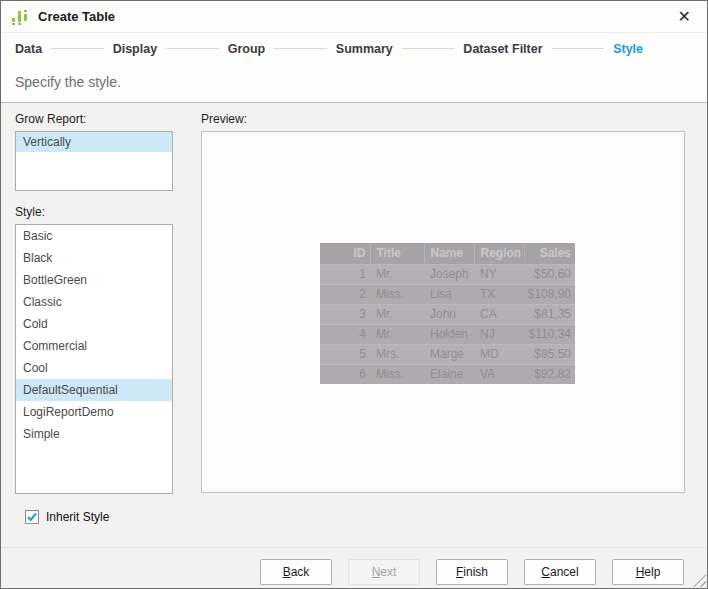  What do you see at coordinates (354, 568) in the screenshot?
I see `footer-button-bar: BackNextFinishCancelHelp` at bounding box center [354, 568].